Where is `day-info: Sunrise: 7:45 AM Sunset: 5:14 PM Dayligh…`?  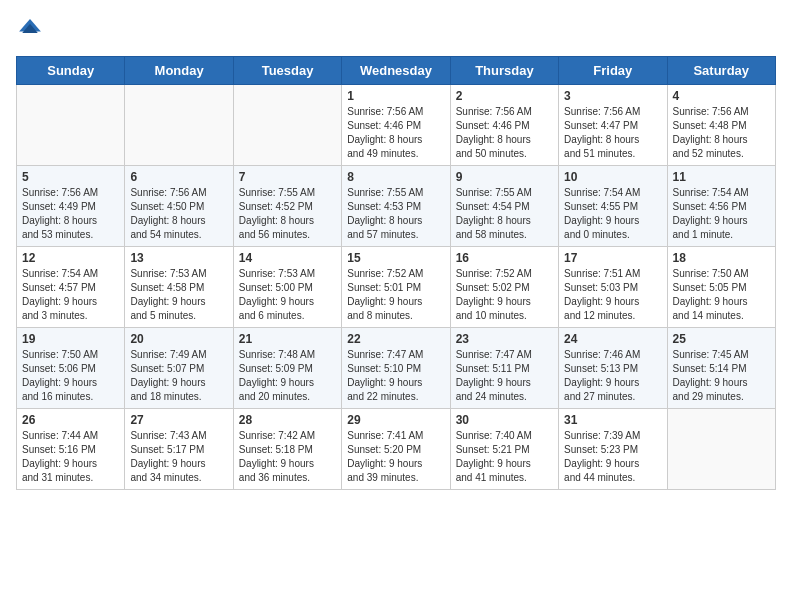
day-info: Sunrise: 7:45 AM Sunset: 5:14 PM Dayligh… is located at coordinates (722, 376).